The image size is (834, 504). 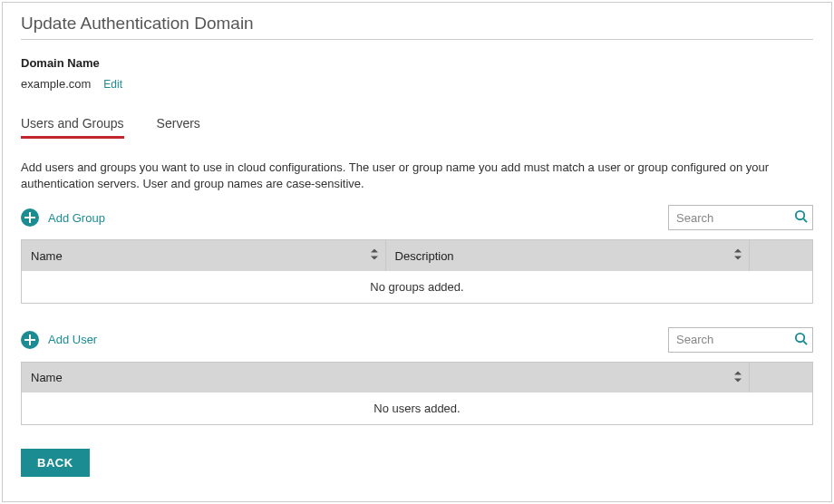 What do you see at coordinates (112, 84) in the screenshot?
I see `edit-domain-link: Edit` at bounding box center [112, 84].